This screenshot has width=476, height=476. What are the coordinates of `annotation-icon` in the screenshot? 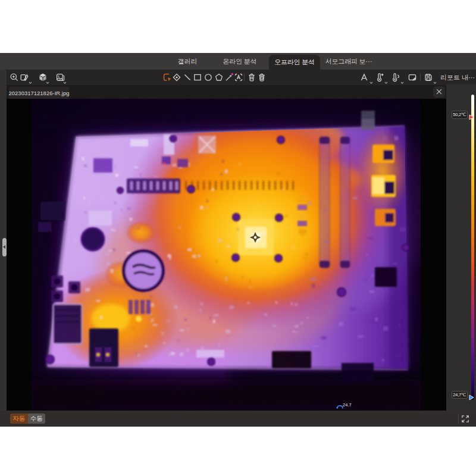 It's located at (412, 77).